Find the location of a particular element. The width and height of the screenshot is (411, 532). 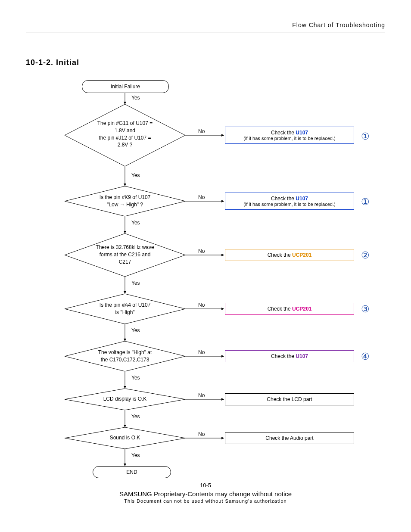

a2-pre: Check the is located at coordinates (283, 199).